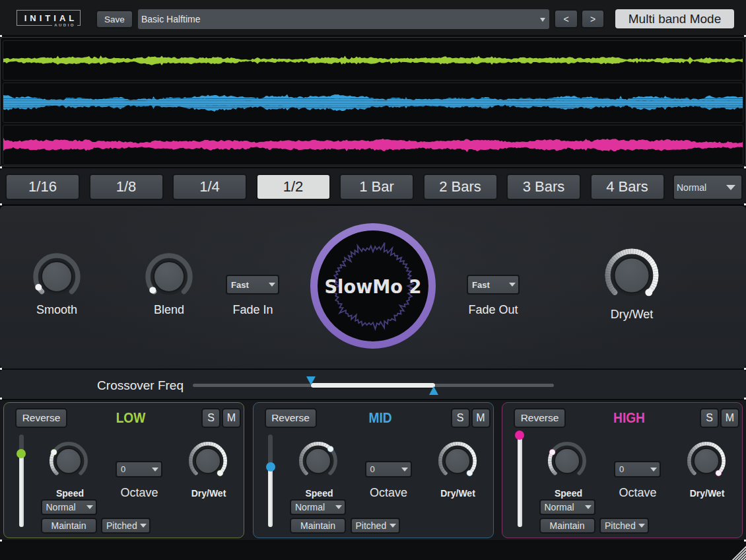  Describe the element at coordinates (139, 493) in the screenshot. I see `band-low-octave-label: Octave` at that location.